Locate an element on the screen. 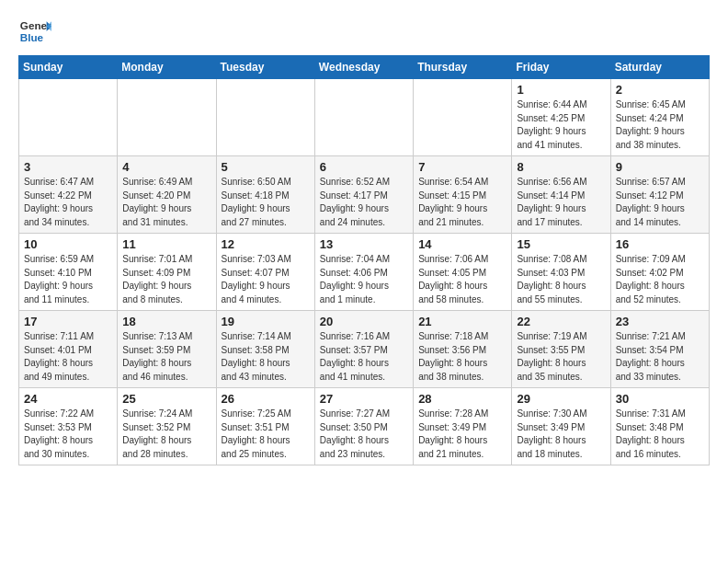 The width and height of the screenshot is (728, 563). day-info: Sunrise: 6:59 AMSunset: 4:10 PMDaylight:… is located at coordinates (68, 280).